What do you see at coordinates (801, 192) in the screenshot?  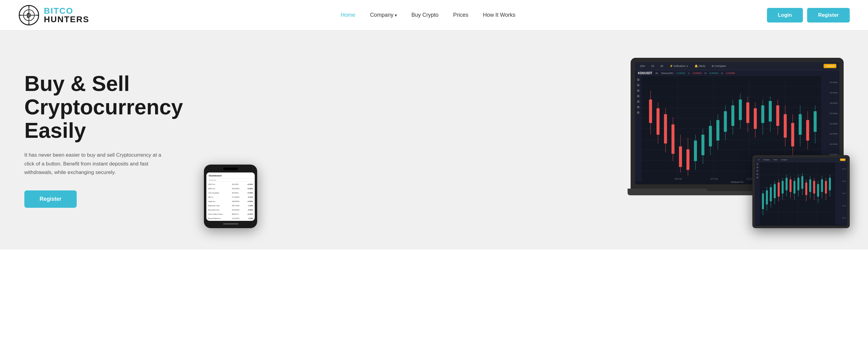 I see `tablet-mockup: 1h Indicators Alerts Compare Auto` at bounding box center [801, 192].